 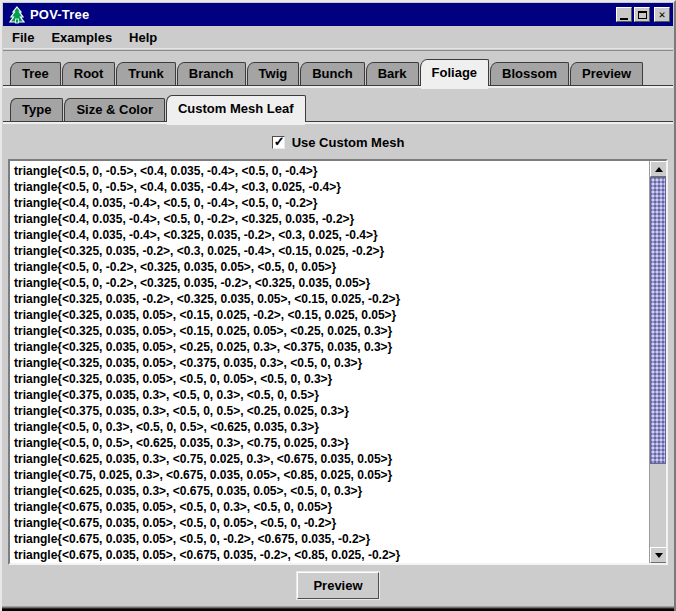 What do you see at coordinates (330, 491) in the screenshot?
I see `mesh-line: triangle{<0.625, 0.035, 0.3>, <0.675, 0.…` at bounding box center [330, 491].